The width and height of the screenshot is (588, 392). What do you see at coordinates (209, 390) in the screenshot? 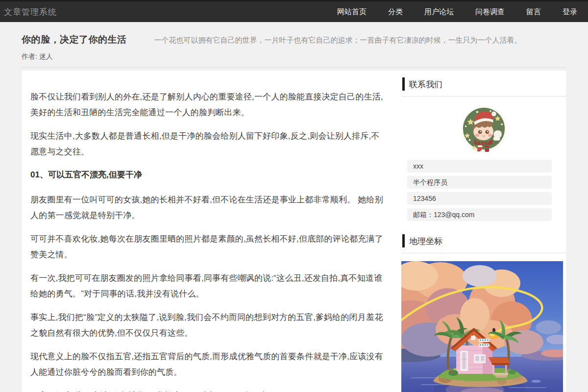
I see `article-paragraph: 五官不漂亮,头发出油,脸色蜡黄,经常长小豆豆,这都是不干净的表现。` at bounding box center [209, 390].